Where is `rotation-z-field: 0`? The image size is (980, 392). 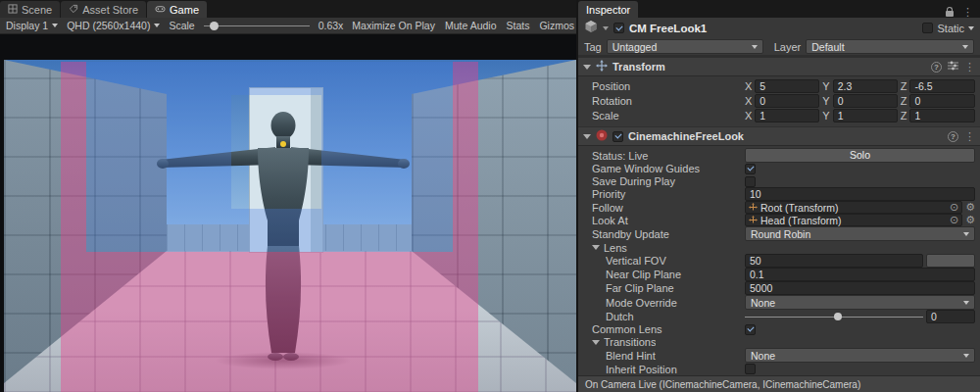
rotation-z-field: 0 is located at coordinates (943, 101).